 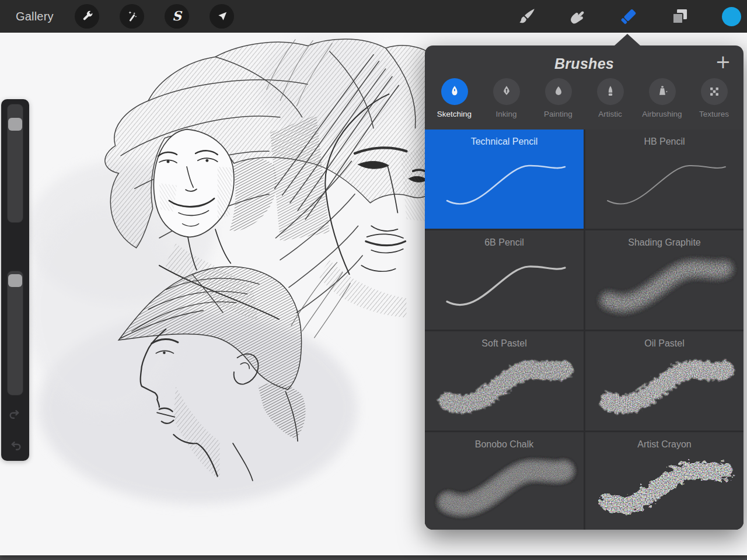 I want to click on brush-shading-graphite: Shading Graphite, so click(x=664, y=280).